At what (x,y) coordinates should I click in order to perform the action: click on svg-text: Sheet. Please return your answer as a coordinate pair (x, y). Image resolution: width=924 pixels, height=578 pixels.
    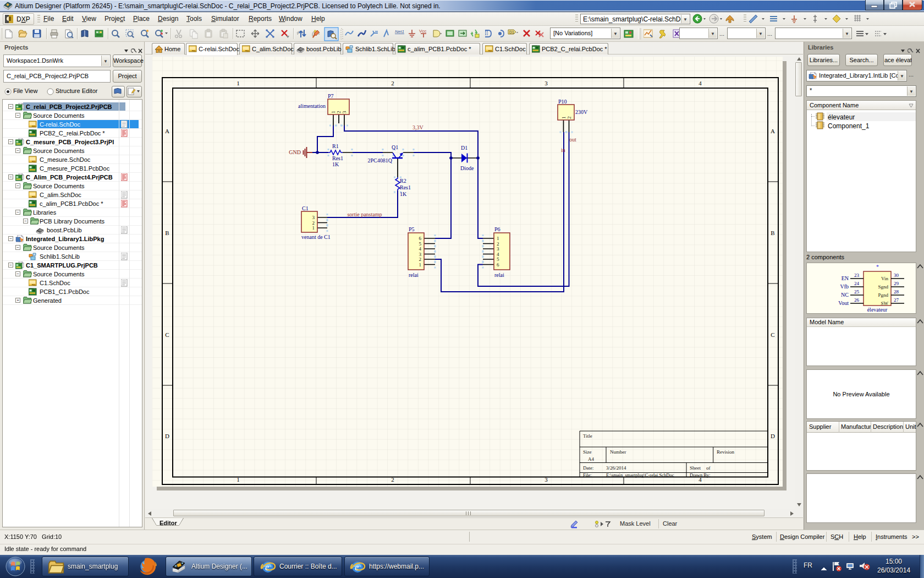
    Looking at the image, I should click on (695, 468).